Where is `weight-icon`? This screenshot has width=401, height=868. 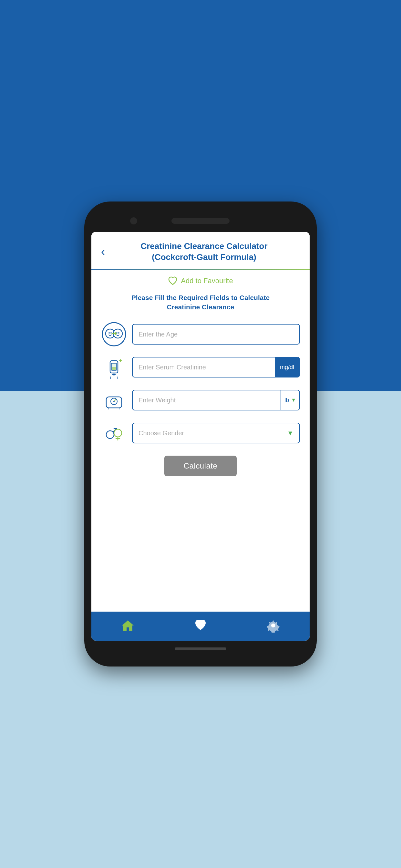 weight-icon is located at coordinates (114, 400).